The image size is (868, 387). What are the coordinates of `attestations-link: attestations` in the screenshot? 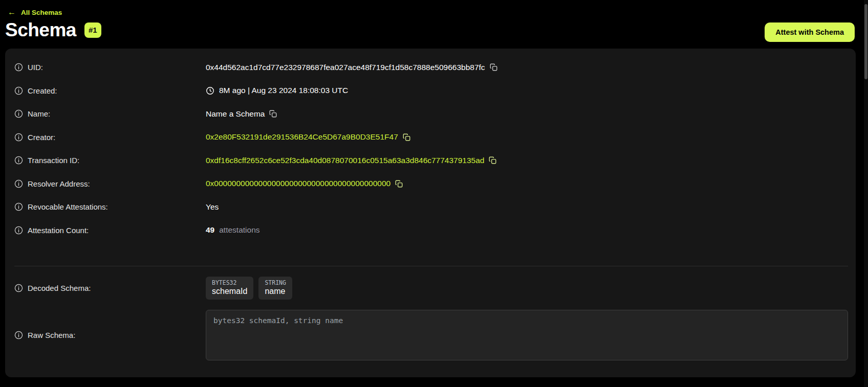 It's located at (240, 230).